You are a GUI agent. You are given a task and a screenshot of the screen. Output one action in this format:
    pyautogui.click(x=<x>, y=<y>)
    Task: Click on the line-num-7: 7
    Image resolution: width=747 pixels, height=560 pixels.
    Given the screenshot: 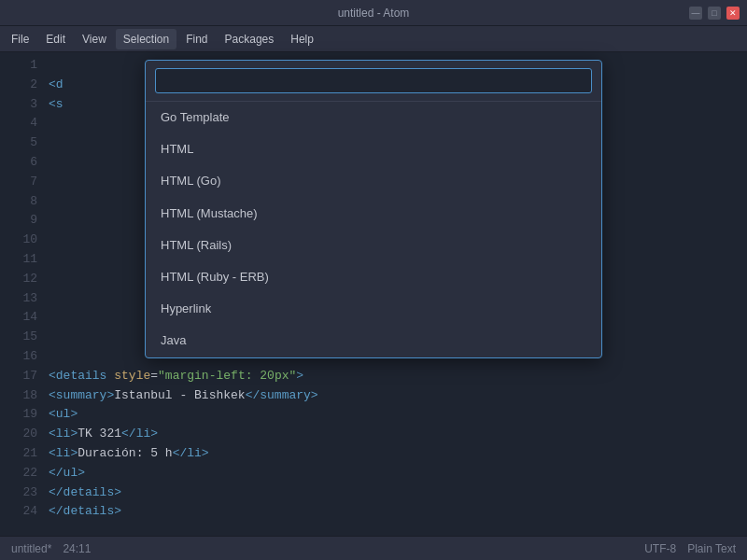 What is the action you would take?
    pyautogui.click(x=19, y=183)
    